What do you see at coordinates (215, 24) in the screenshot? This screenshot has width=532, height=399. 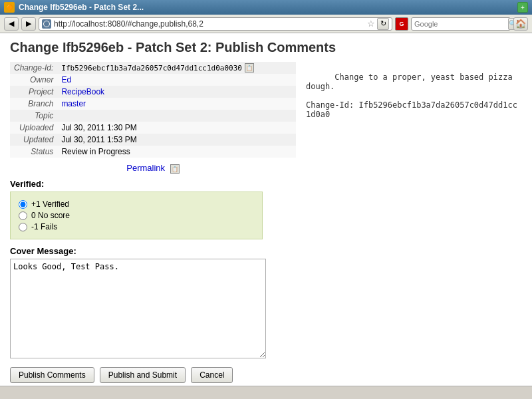 I see `address-bar: ☆ ↻` at bounding box center [215, 24].